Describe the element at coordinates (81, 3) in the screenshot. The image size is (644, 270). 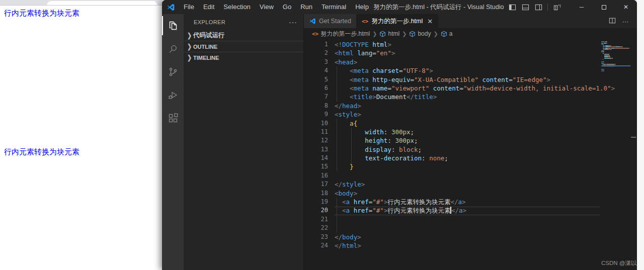
I see `browser-tabstrip` at that location.